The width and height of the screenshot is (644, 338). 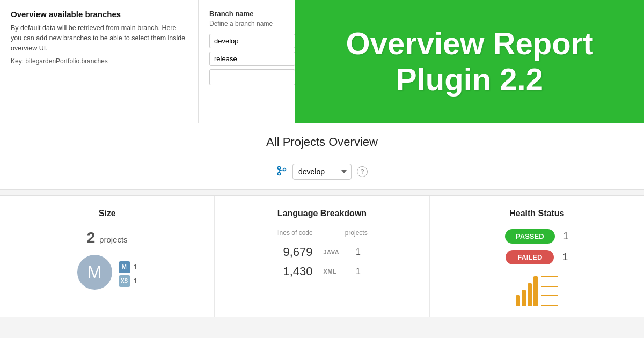 What do you see at coordinates (470, 61) in the screenshot?
I see `banner-title: Overview Report Plugin 2.2` at bounding box center [470, 61].